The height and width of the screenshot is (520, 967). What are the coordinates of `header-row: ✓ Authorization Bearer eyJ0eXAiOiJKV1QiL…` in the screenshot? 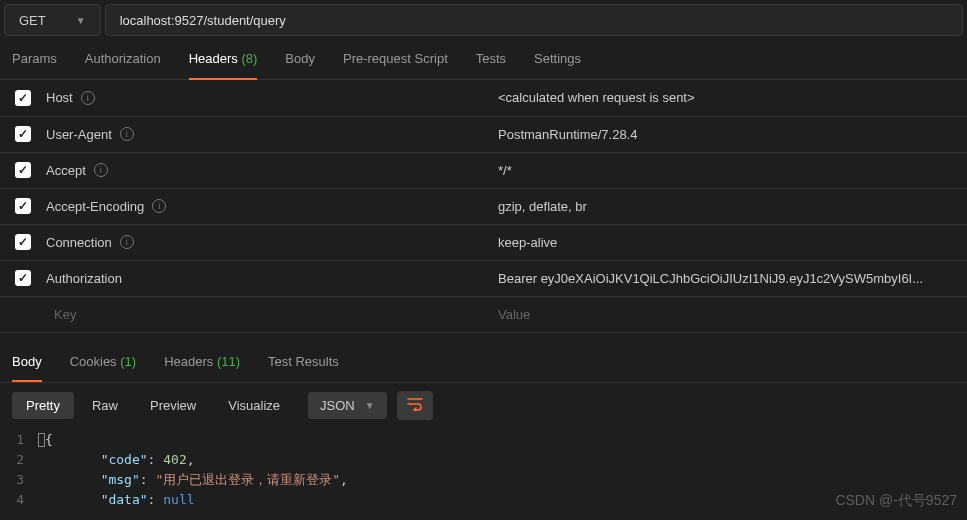 It's located at (484, 278).